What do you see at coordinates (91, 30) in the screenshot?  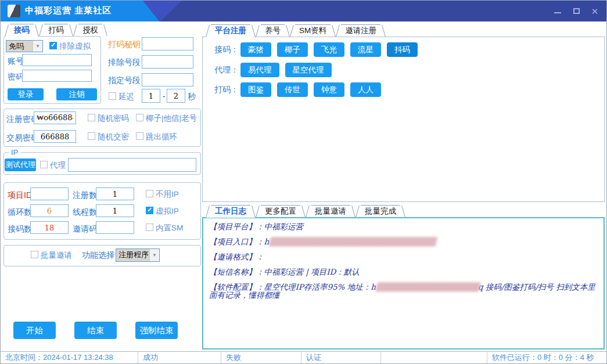 I see `left-tab-2: 授权` at bounding box center [91, 30].